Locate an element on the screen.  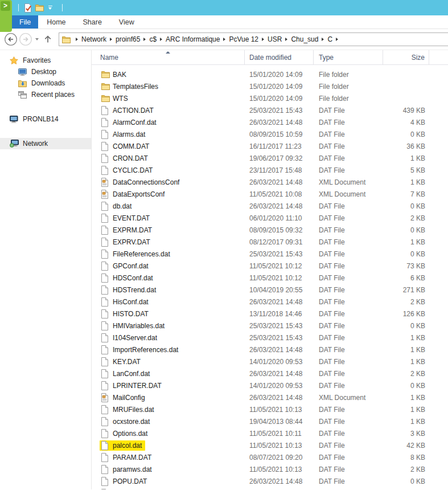
file-row: PARAM.DAT08/07/2021 09:20DAT File8 KB is located at coordinates (270, 457).